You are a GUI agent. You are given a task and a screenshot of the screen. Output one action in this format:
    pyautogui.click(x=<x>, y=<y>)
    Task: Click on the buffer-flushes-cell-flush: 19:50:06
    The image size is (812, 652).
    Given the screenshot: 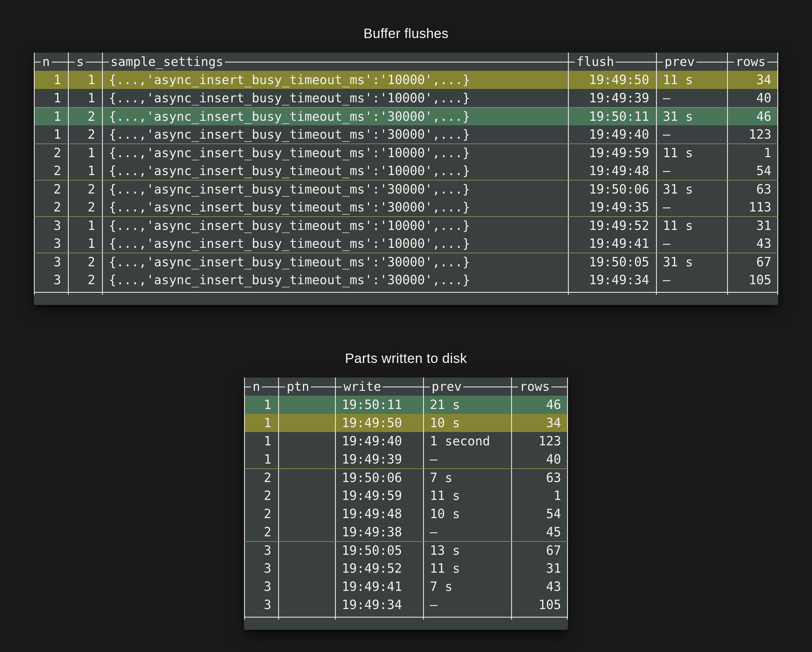 What is the action you would take?
    pyautogui.click(x=612, y=189)
    